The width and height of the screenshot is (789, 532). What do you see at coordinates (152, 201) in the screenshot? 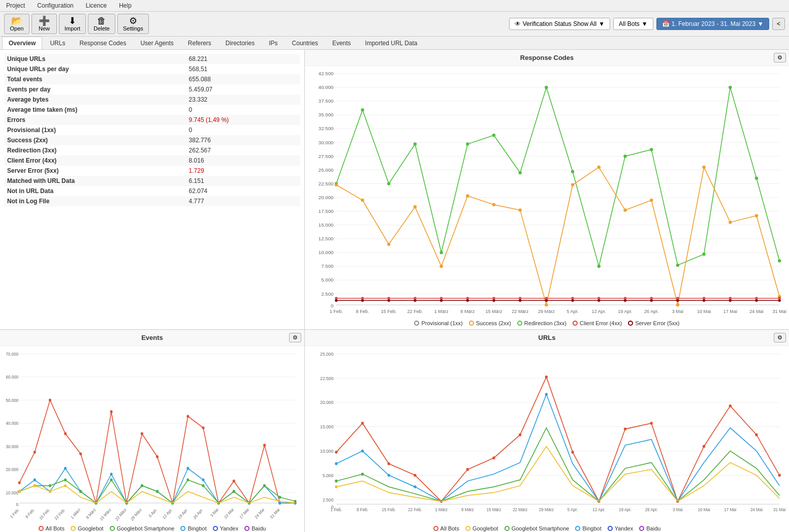
I see `stats-row: Not in Log File4.777` at bounding box center [152, 201].